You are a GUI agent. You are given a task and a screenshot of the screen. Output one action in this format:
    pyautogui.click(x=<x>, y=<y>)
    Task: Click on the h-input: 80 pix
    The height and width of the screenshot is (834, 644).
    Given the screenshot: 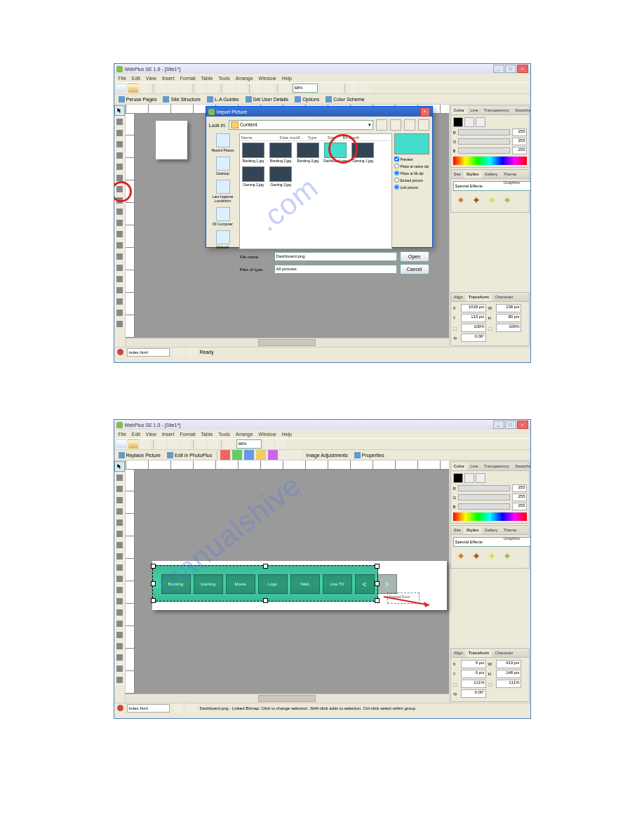 What is the action you would take?
    pyautogui.click(x=509, y=318)
    